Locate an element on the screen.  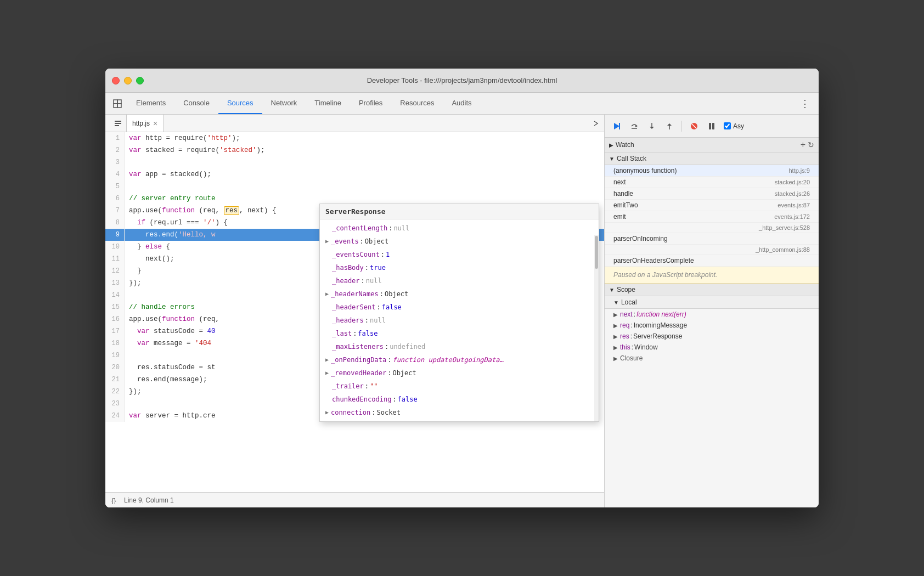
call-stack-item-6: parserOnIncoming is located at coordinates (712, 239).